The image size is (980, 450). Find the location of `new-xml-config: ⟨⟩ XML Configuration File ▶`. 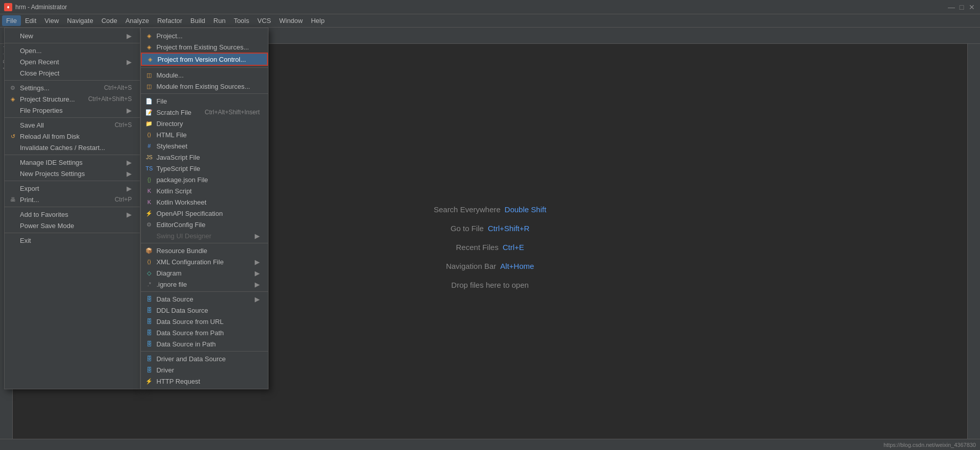

new-xml-config: ⟨⟩ XML Configuration File ▶ is located at coordinates (204, 262).